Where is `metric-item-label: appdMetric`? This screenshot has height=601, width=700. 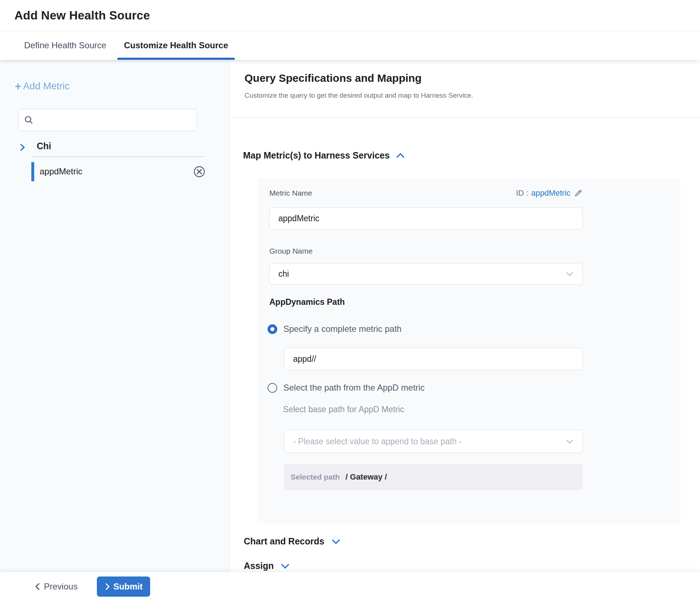
metric-item-label: appdMetric is located at coordinates (61, 172).